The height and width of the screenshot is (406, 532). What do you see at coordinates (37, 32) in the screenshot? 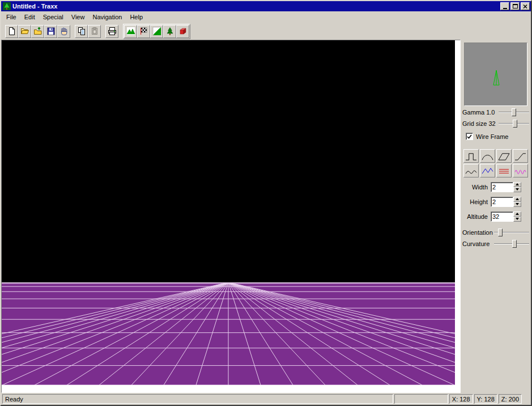
I see `open-pod-button` at bounding box center [37, 32].